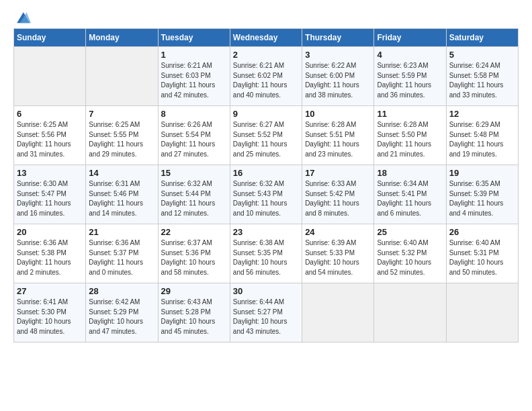  I want to click on day-detail: Sunrise: 6:22 AM Sunset: 6:00 PM Dayligh…, so click(338, 81).